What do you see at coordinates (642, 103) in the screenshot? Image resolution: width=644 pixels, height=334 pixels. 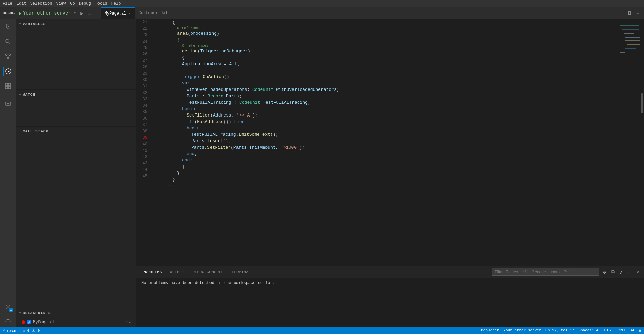 I see `scrollbar-thumb` at bounding box center [642, 103].